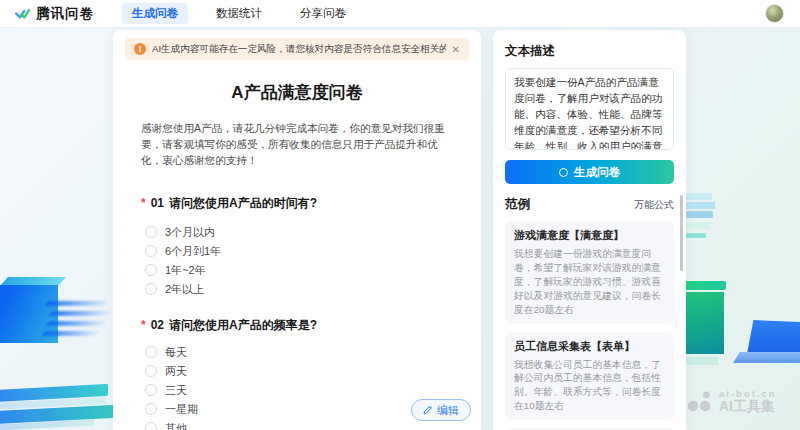  What do you see at coordinates (313, 350) in the screenshot?
I see `q2-option-1: 每天` at bounding box center [313, 350].